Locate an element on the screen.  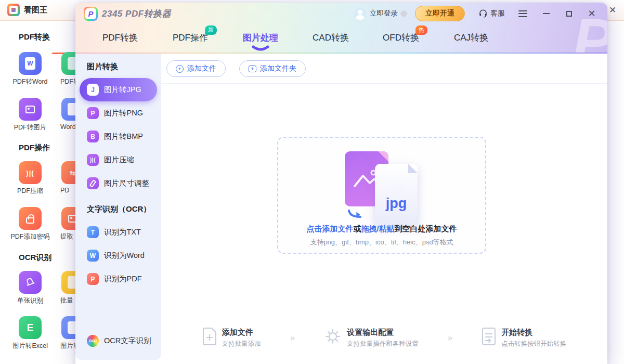
sidebar-section-ocr: 文字识别（OCR） is located at coordinates (119, 209).